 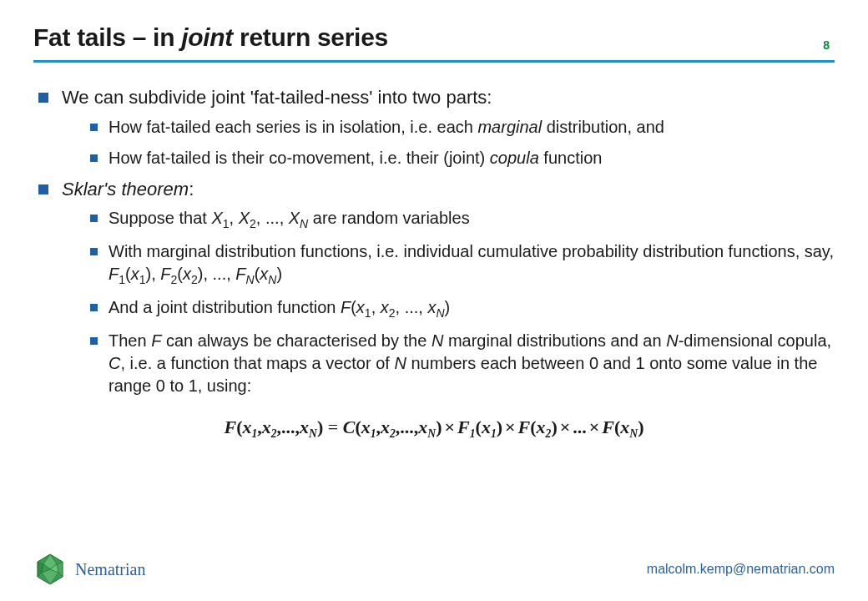 I want to click on bullet-1: We can subdivide joint 'fat-tailed-ness'…, so click(x=434, y=128).